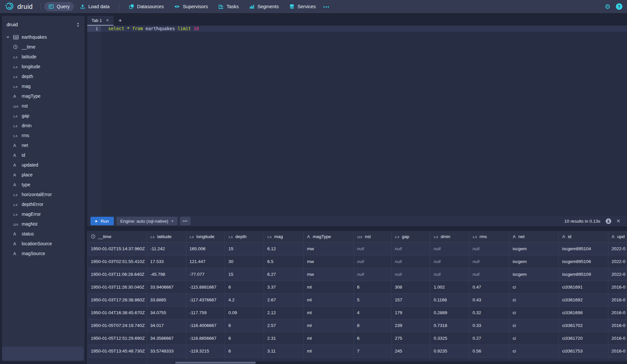 This screenshot has height=364, width=627. I want to click on table-cell: 5, so click(373, 300).